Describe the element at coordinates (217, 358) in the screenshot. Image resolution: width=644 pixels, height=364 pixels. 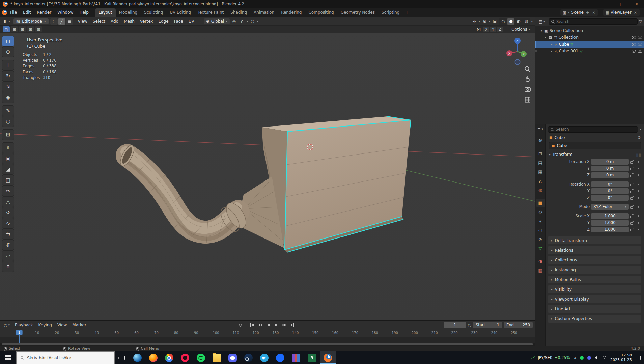
I see `taskbar-app-file-explorer` at that location.